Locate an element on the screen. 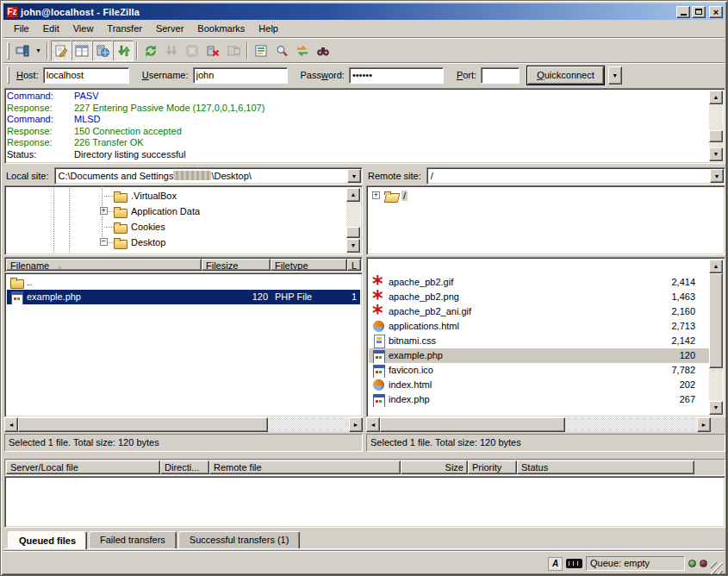 This screenshot has height=576, width=728. menu-item: Bookmarks is located at coordinates (221, 28).